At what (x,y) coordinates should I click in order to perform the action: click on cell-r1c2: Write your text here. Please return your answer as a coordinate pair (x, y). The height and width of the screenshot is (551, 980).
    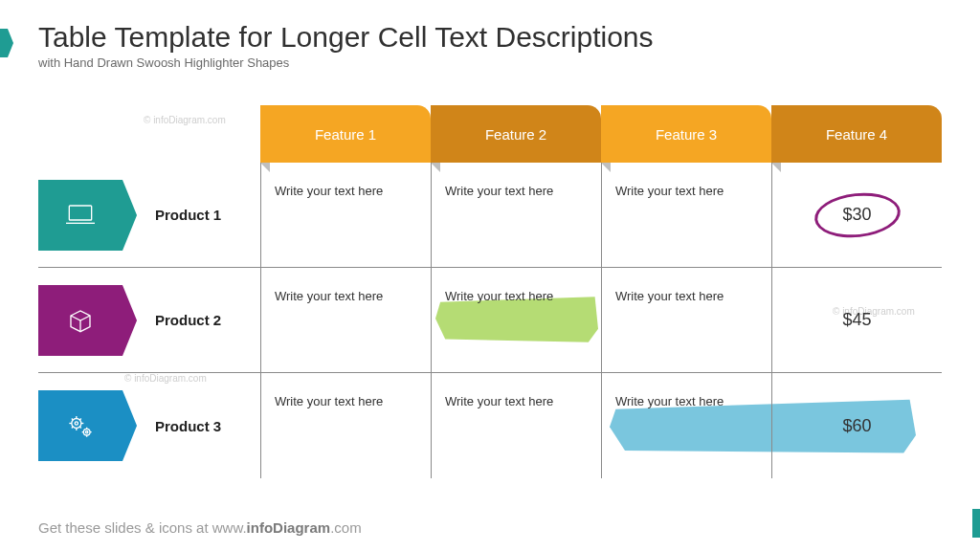
    Looking at the image, I should click on (516, 214).